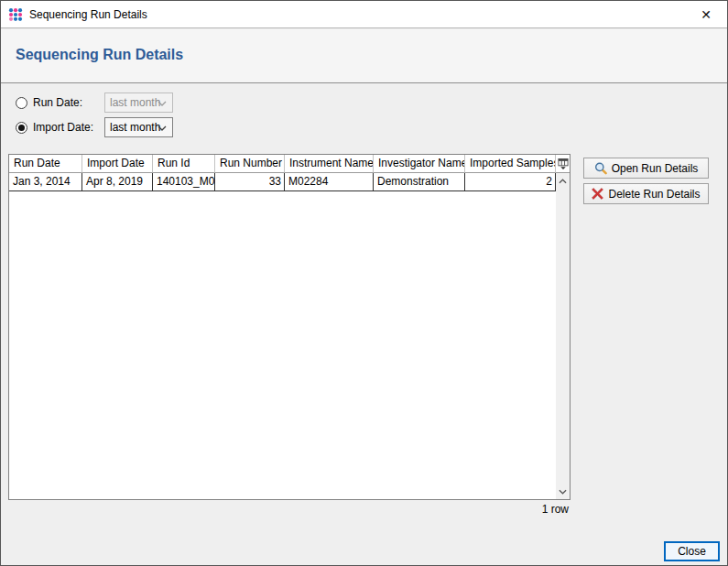  What do you see at coordinates (22, 128) in the screenshot?
I see `import-date-radio` at bounding box center [22, 128].